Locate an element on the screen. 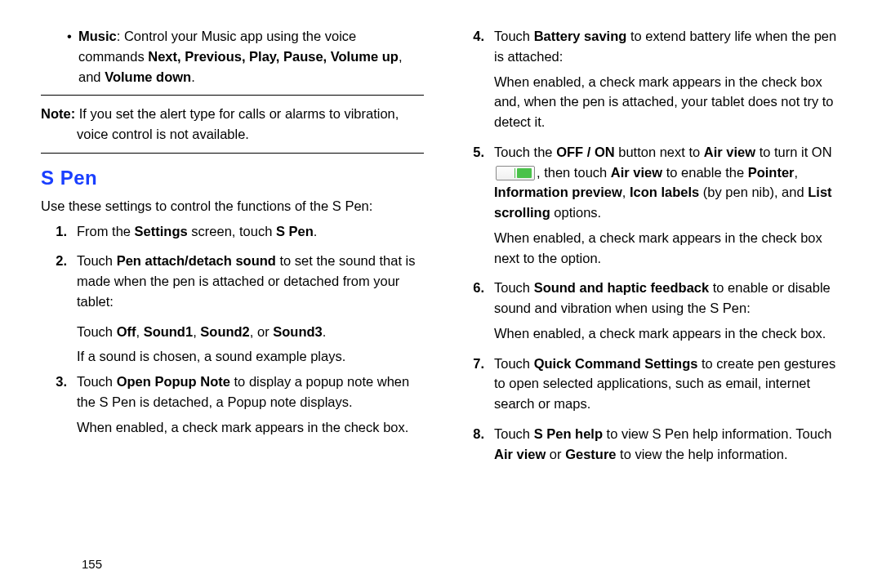  music-commands: Next, Previous, Play, Pause, Volume up is located at coordinates (273, 56).